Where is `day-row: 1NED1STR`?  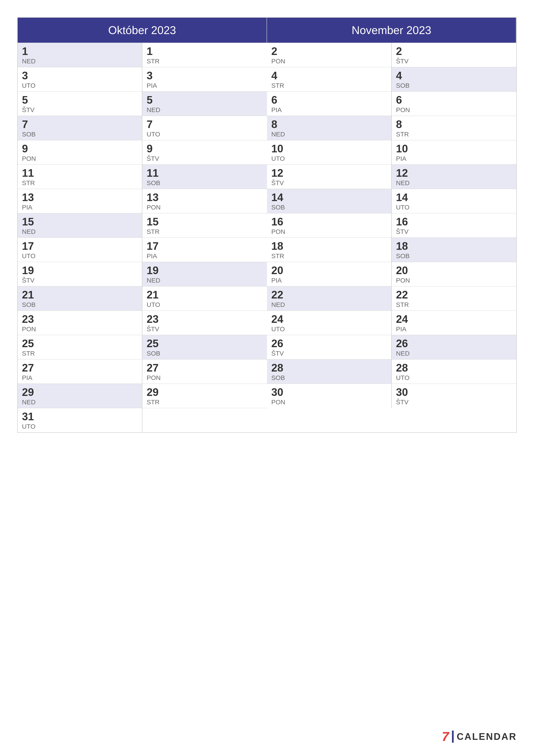 day-row: 1NED1STR is located at coordinates (142, 55).